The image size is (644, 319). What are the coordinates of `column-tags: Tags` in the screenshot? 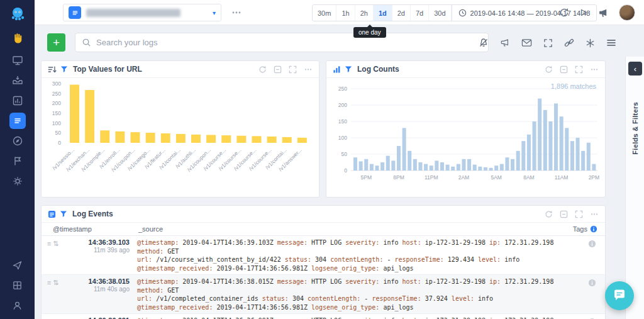 It's located at (585, 229).